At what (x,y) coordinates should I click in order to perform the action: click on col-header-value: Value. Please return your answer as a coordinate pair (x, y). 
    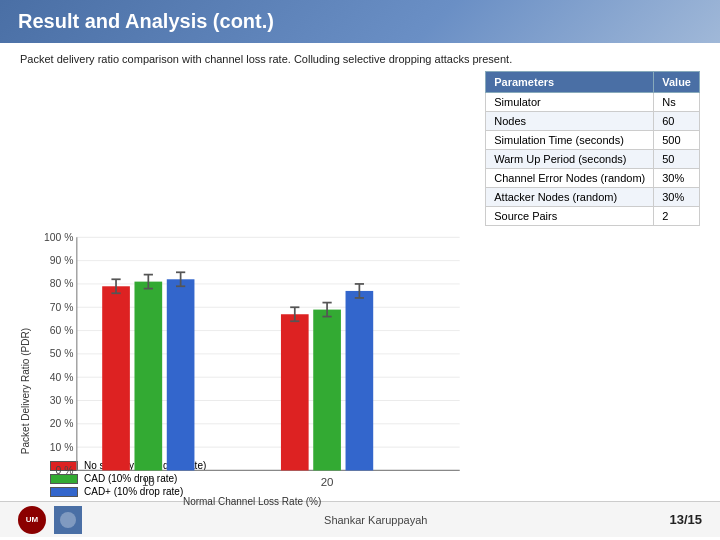
    Looking at the image, I should click on (677, 82).